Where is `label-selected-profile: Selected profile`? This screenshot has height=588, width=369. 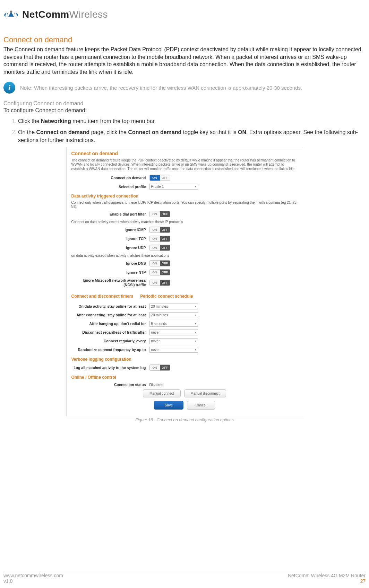 label-selected-profile: Selected profile is located at coordinates (110, 187).